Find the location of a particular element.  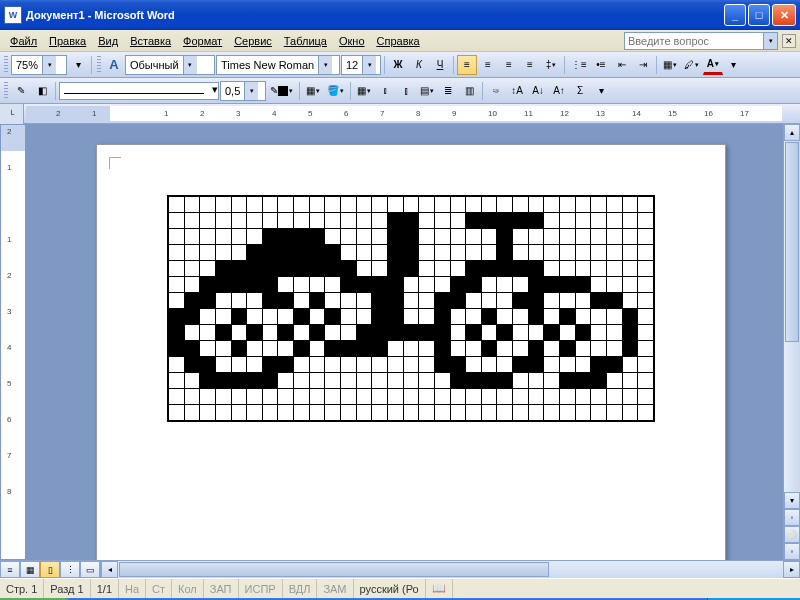

ask-question-box: ▾ is located at coordinates (701, 41).